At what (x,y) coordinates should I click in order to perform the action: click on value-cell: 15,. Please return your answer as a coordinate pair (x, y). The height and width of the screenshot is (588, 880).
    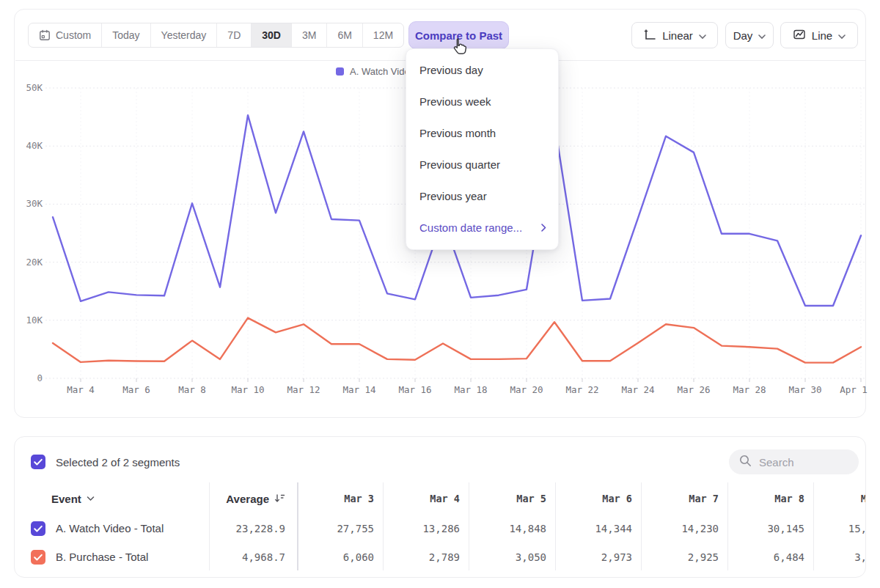
    Looking at the image, I should click on (840, 529).